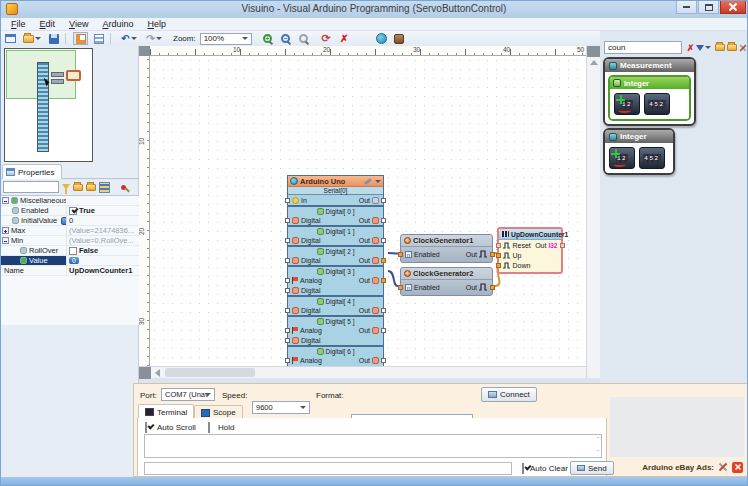  Describe the element at coordinates (598, 440) in the screenshot. I see `scroll-up-icon: ˆ` at that location.